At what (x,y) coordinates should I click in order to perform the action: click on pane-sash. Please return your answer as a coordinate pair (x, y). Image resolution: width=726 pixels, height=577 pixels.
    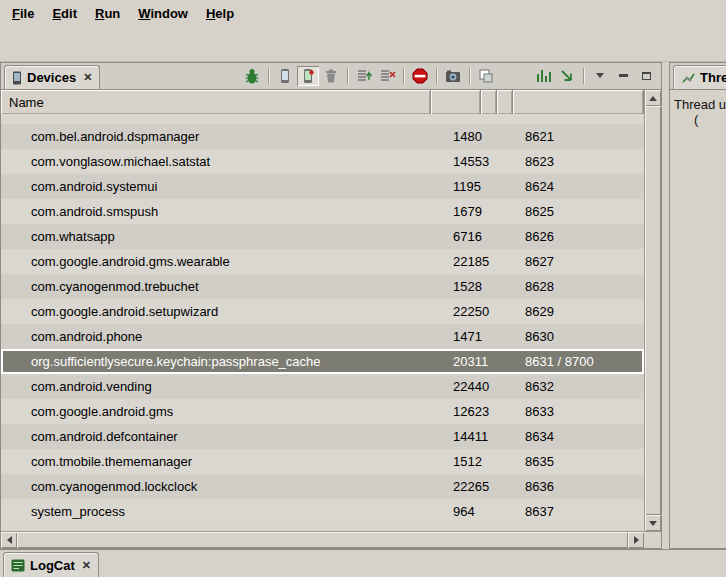
    Looking at the image, I should click on (666, 306).